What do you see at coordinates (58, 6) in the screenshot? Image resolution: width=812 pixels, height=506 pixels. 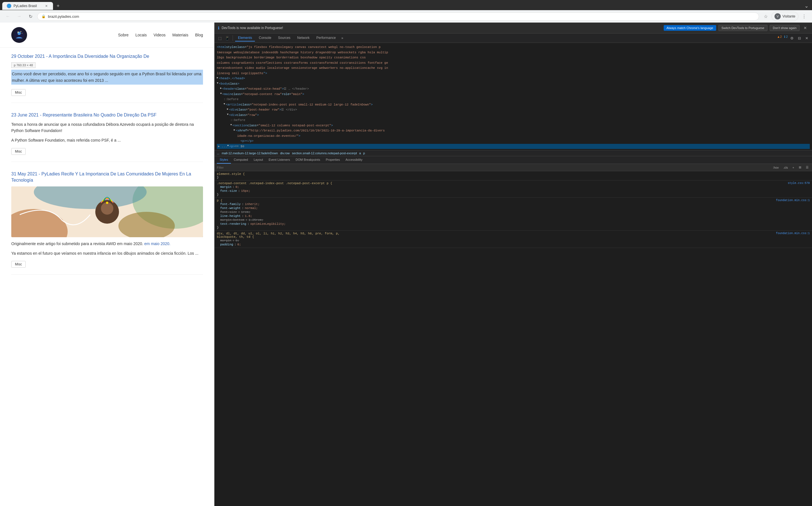 I see `new-tab-button: +` at bounding box center [58, 6].